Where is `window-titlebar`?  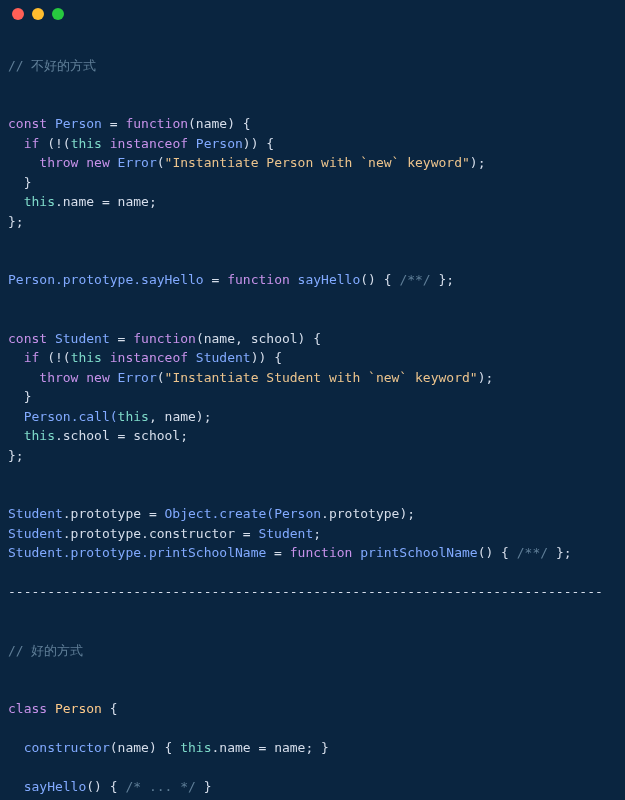
window-titlebar is located at coordinates (312, 14).